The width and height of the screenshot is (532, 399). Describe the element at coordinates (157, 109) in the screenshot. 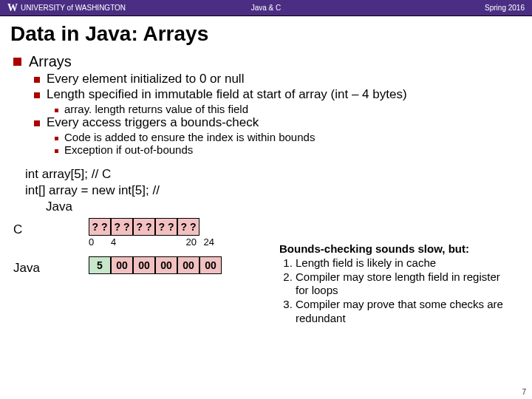

I see `bullet-text: array. length returns value of this fiel…` at that location.